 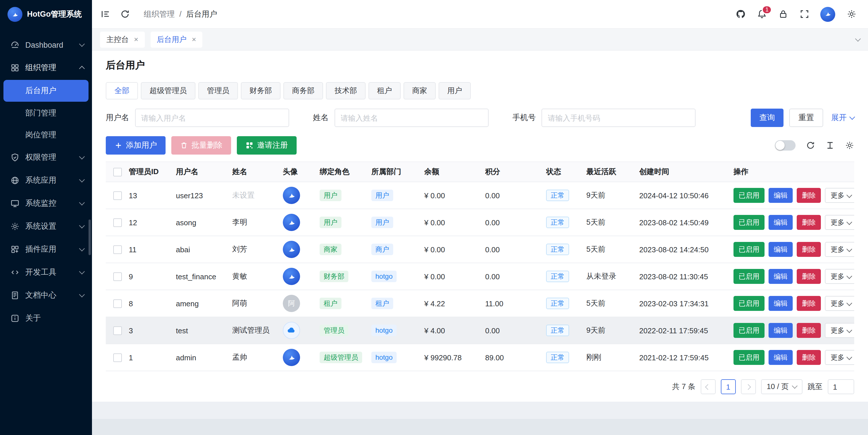 I want to click on role-tab-admin: 管理员, so click(x=218, y=91).